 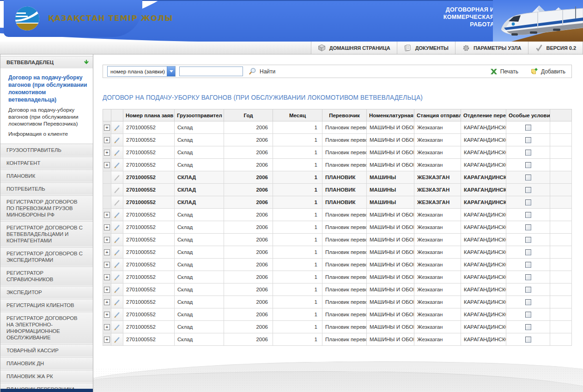 I want to click on sidebar-section: ПЛАНОВИК ЖА РК, so click(x=47, y=376).